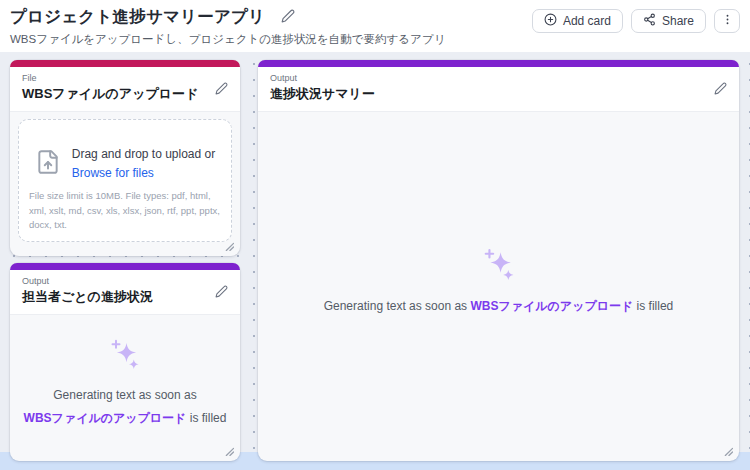 The width and height of the screenshot is (750, 470). What do you see at coordinates (126, 418) in the screenshot?
I see `generating-text-line2: WBSファイルのアップロード is filled` at bounding box center [126, 418].